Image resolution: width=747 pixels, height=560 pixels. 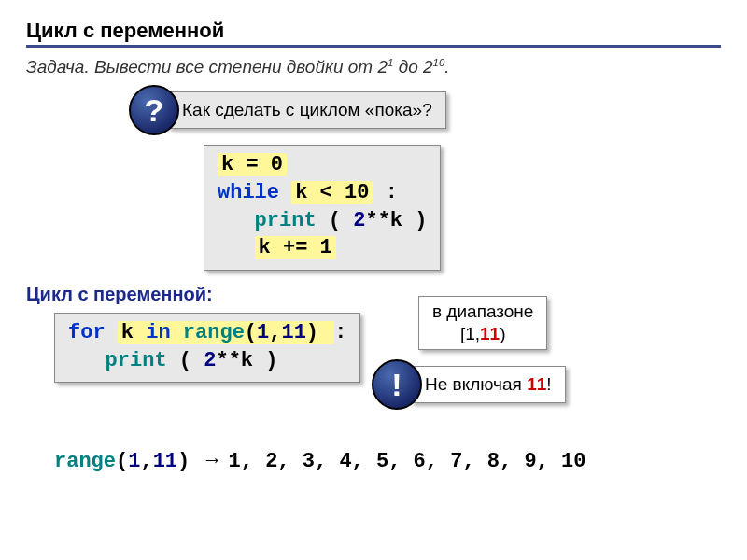 I want to click on rl-1: 1, so click(x=134, y=461).